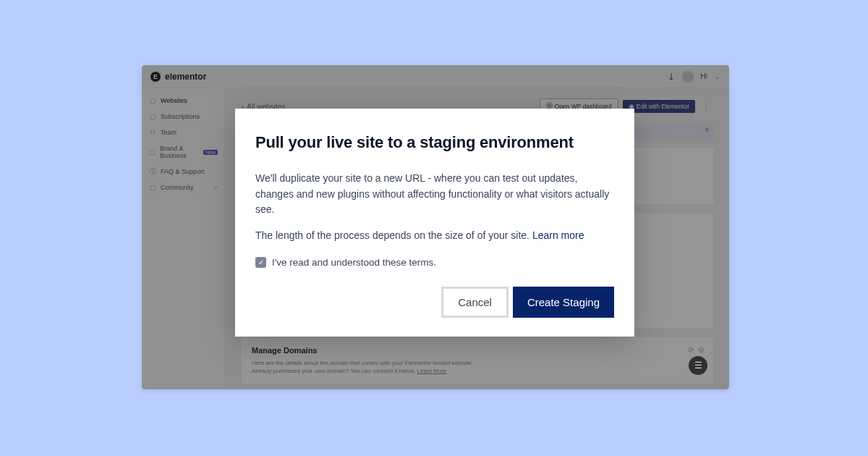  Describe the element at coordinates (563, 303) in the screenshot. I see `create-staging-button: Create Staging` at that location.